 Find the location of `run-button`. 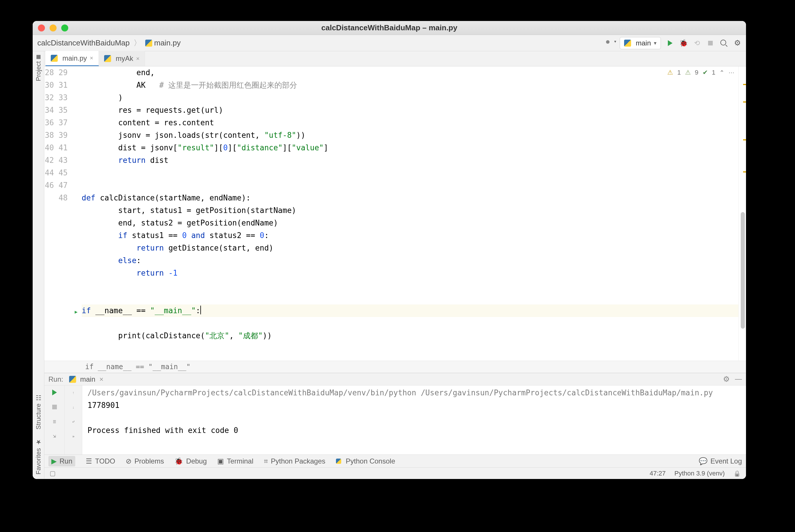

run-button is located at coordinates (670, 43).